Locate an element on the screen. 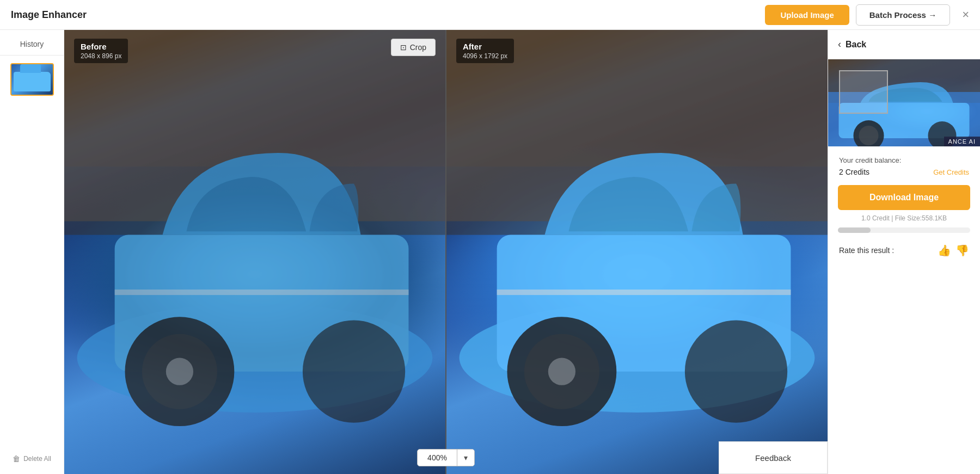 This screenshot has width=980, height=474. before-label: Before 2048 x 896 px is located at coordinates (101, 51).